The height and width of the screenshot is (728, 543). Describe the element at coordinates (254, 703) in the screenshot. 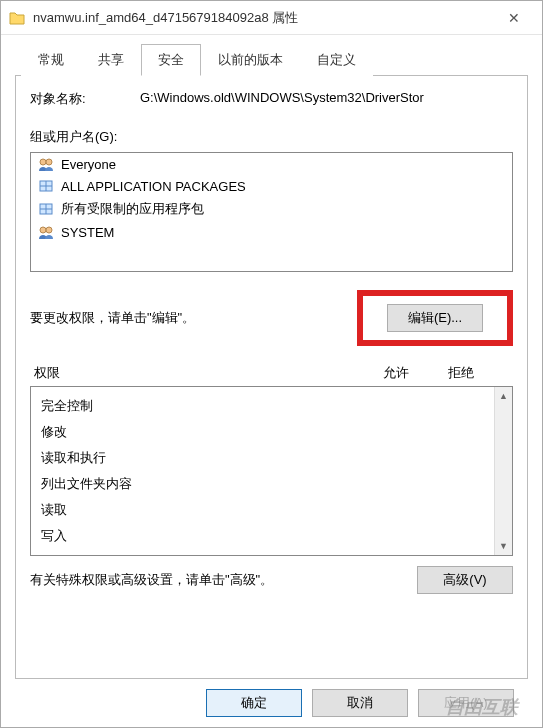

I see `ok-button: 确定` at that location.